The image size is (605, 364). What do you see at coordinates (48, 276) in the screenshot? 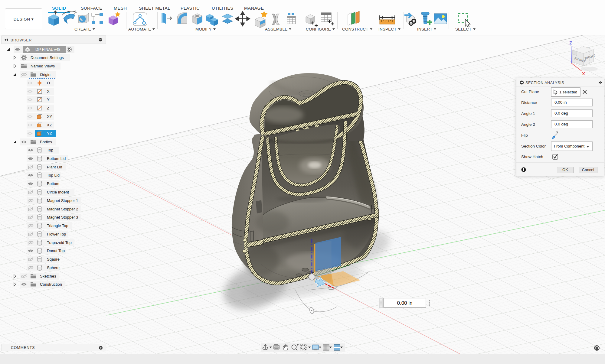
I see `svg-text: Sketches` at bounding box center [48, 276].